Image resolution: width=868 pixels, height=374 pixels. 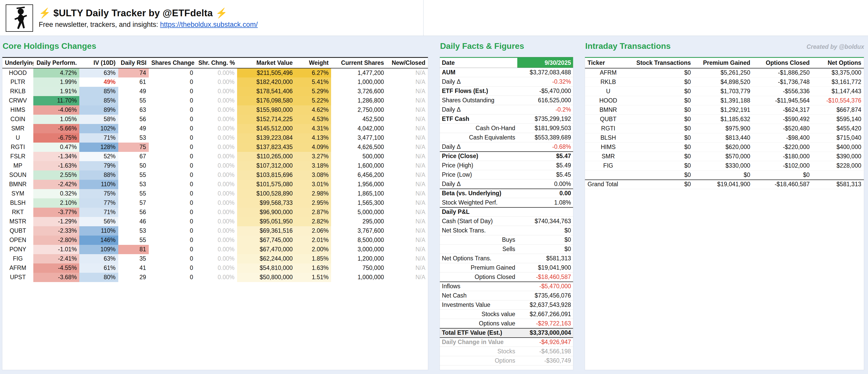 I want to click on cell-options-closed: -$220,000, so click(x=782, y=147).